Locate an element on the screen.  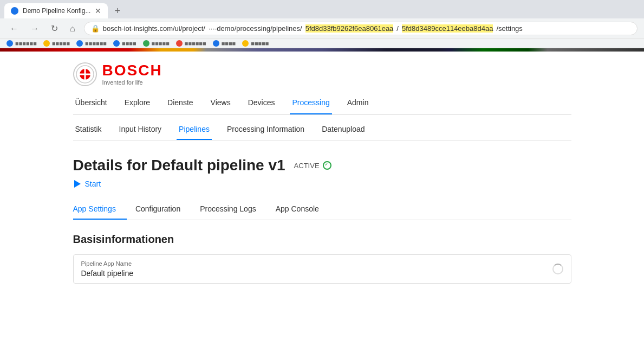
nav-link-devices: Devices is located at coordinates (262, 102).